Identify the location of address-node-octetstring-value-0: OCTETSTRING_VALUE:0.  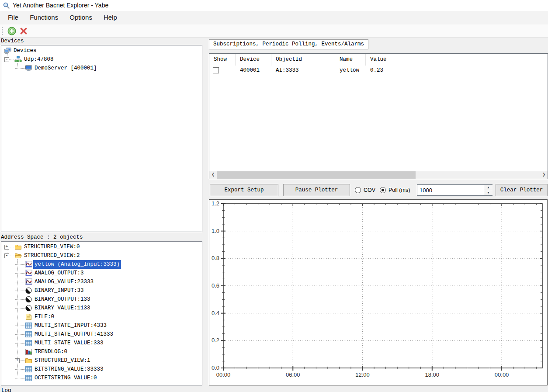
(101, 378).